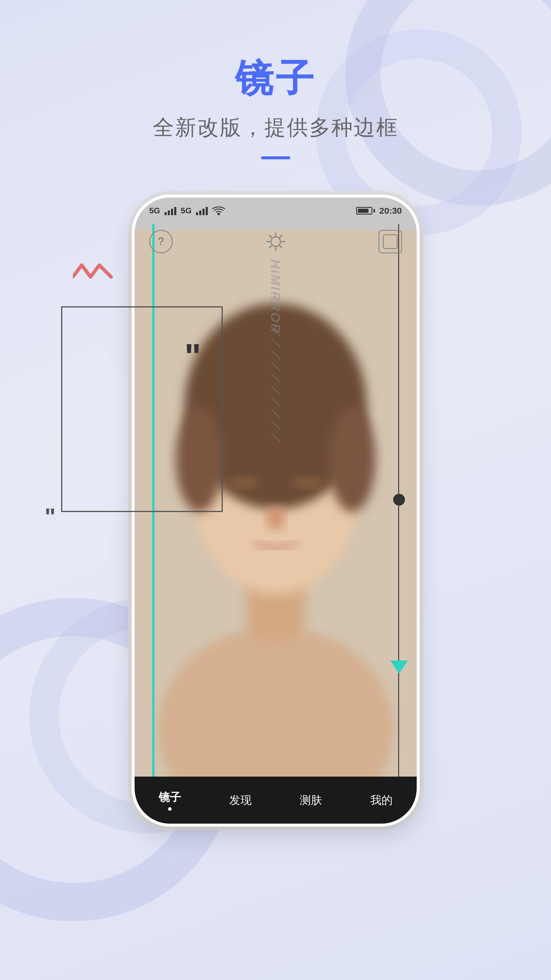 This screenshot has height=980, width=551. Describe the element at coordinates (97, 272) in the screenshot. I see `zigzag-decoration` at that location.